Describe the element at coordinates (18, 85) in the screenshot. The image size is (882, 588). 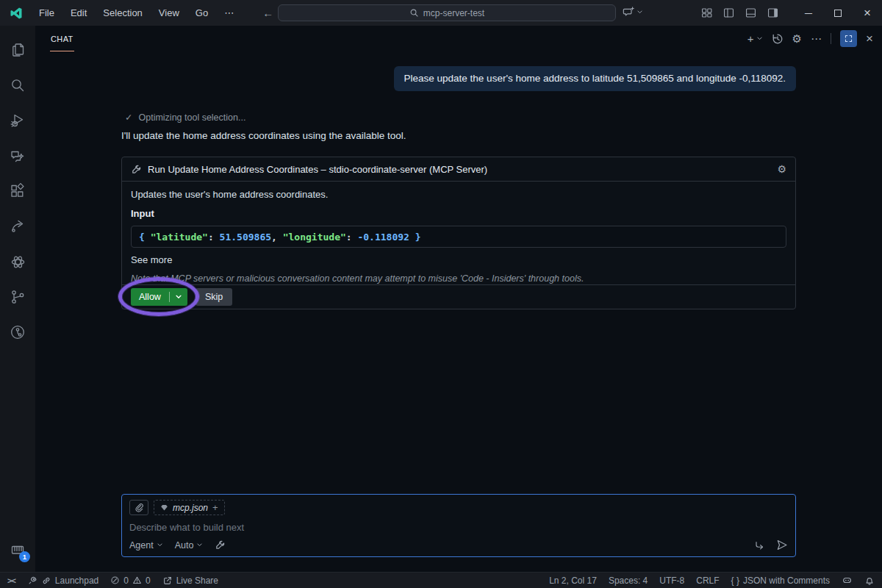
I see `sidebar-item-search` at that location.